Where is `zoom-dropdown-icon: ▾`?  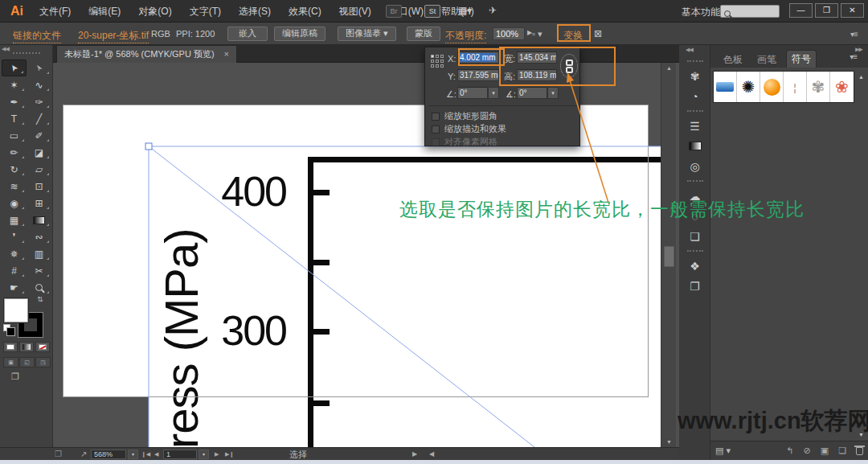 zoom-dropdown-icon: ▾ is located at coordinates (133, 454).